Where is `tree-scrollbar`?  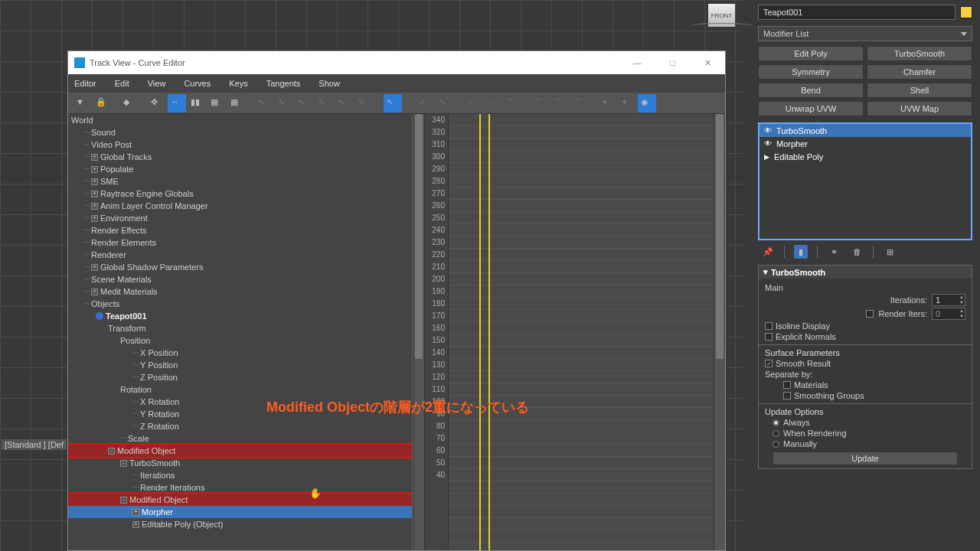 tree-scrollbar is located at coordinates (418, 332).